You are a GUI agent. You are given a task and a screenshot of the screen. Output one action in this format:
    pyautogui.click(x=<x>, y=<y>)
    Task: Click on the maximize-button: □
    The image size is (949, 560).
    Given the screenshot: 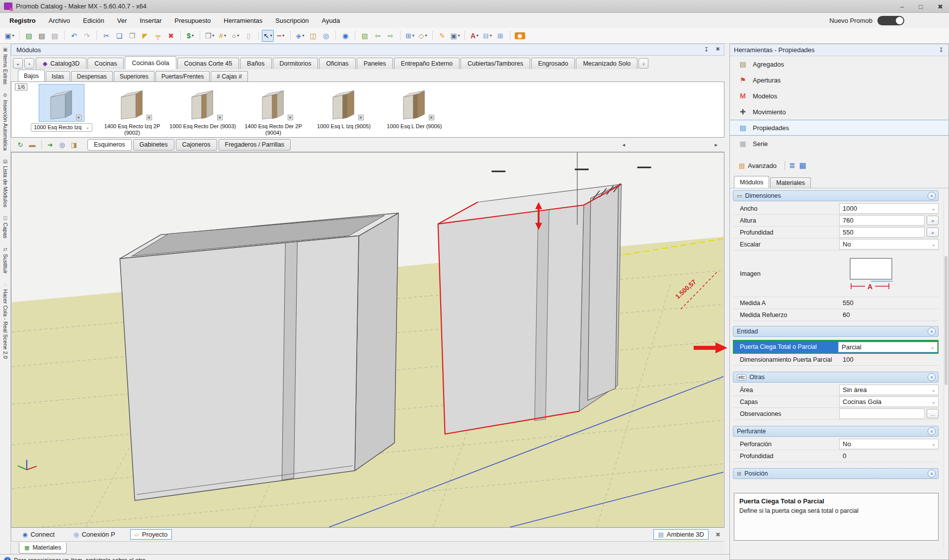 What is the action you would take?
    pyautogui.click(x=921, y=7)
    